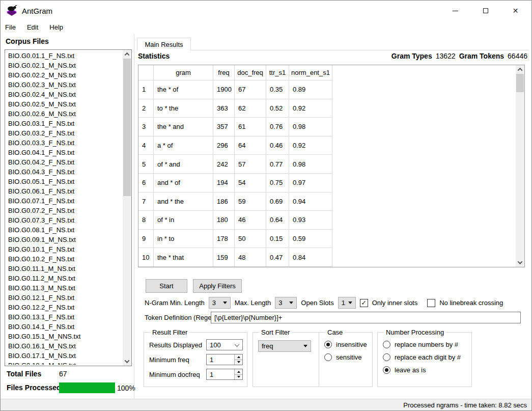 The image size is (532, 411). I want to click on cell-doc_freq: 64, so click(250, 146).